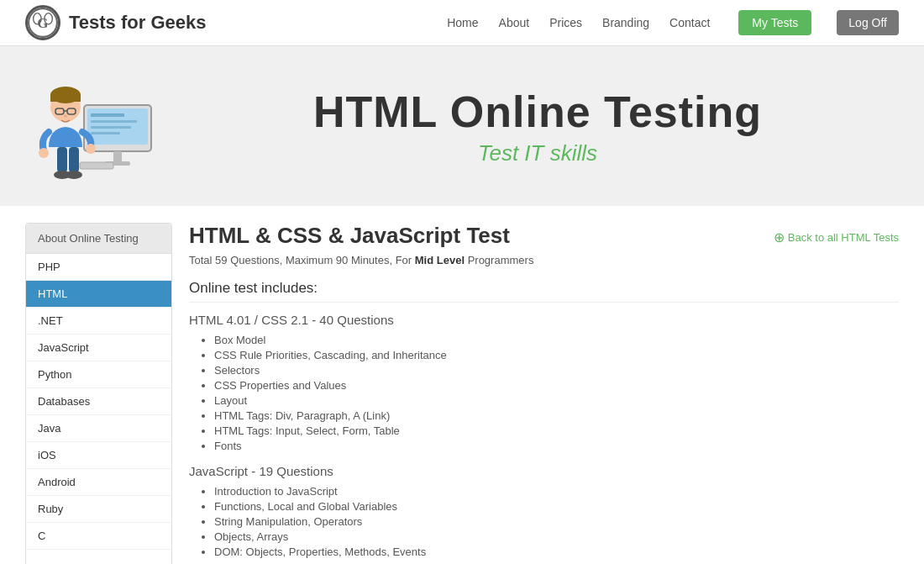 This screenshot has height=564, width=924. Describe the element at coordinates (556, 536) in the screenshot. I see `list-item: Objects, Arrays` at that location.